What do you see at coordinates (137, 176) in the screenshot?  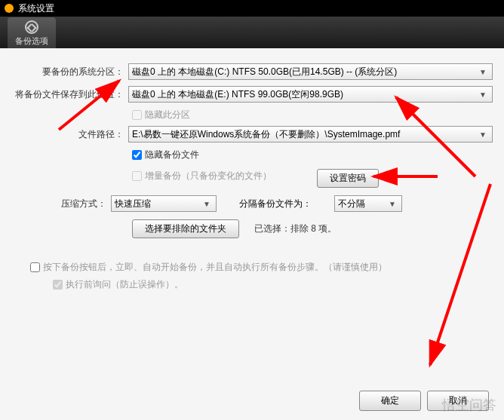 I see `incremental-checkbox` at bounding box center [137, 176].